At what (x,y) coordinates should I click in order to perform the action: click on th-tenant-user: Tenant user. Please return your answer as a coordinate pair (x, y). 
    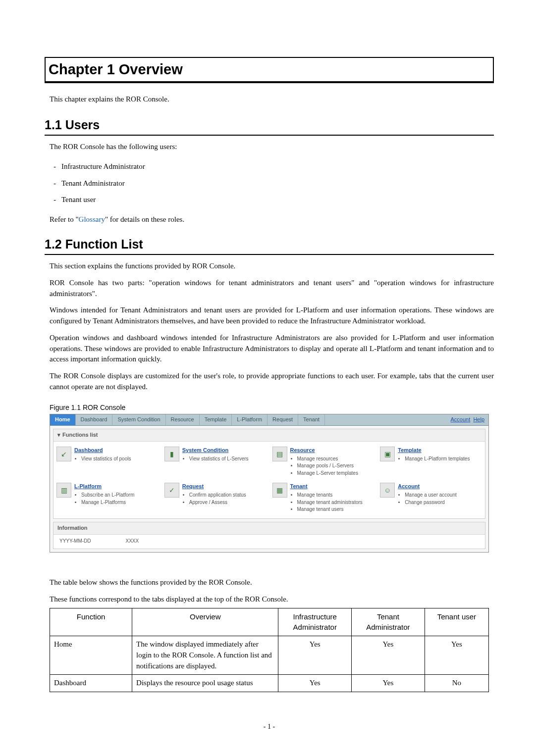
    Looking at the image, I should click on (457, 622).